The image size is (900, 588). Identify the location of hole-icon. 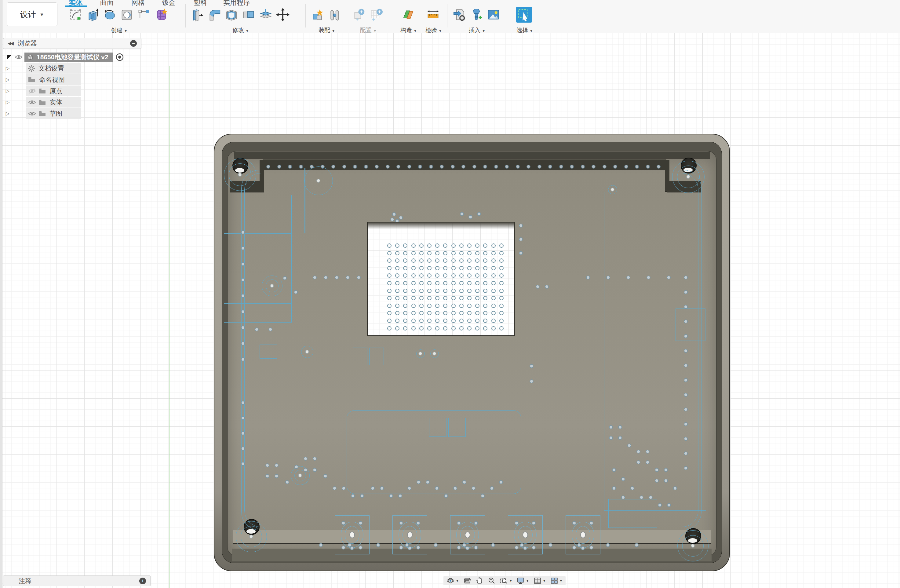
(127, 15).